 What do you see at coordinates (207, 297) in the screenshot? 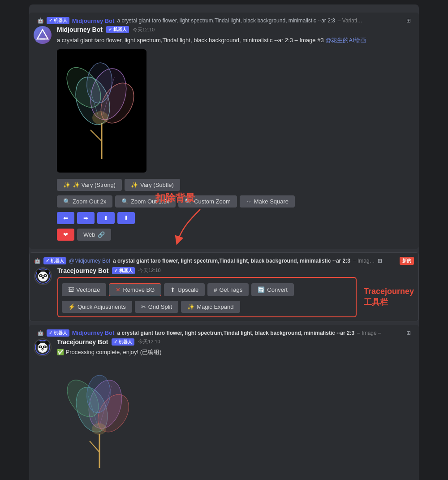
I see `tj-toolbar: 🖼 Vectorize ✕ Remove BG ⬆ Upscale` at bounding box center [207, 297].